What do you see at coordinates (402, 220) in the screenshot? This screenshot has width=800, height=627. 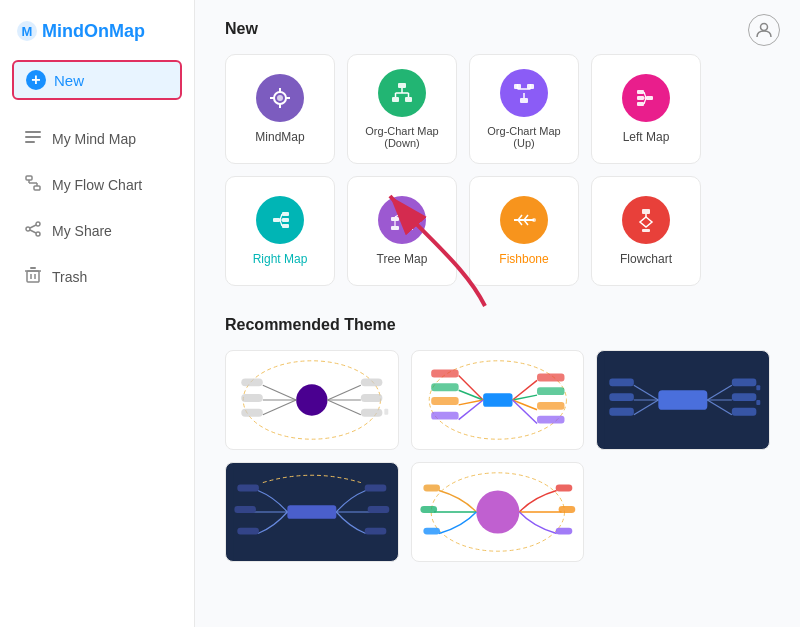 I see `tree-map-icon` at bounding box center [402, 220].